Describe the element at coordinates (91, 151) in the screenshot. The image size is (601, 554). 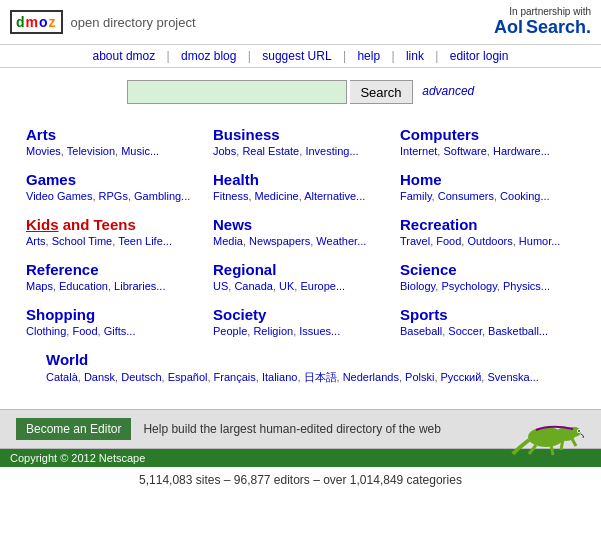
I see `sub-television: Television` at that location.